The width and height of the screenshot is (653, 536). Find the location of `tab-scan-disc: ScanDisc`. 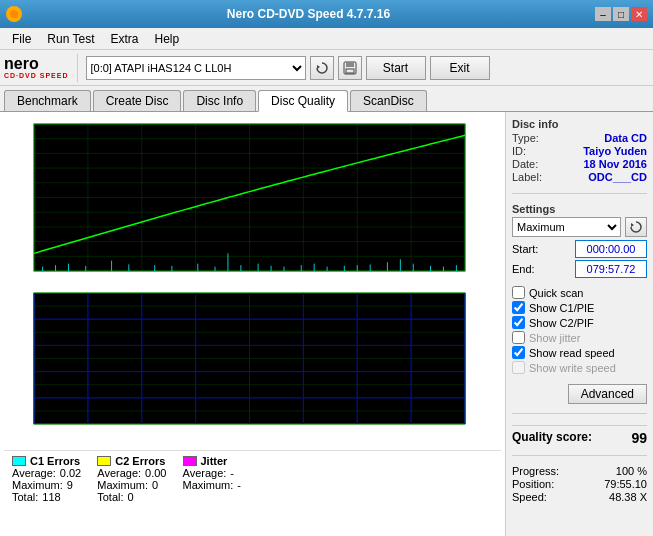

tab-scan-disc: ScanDisc is located at coordinates (388, 100).